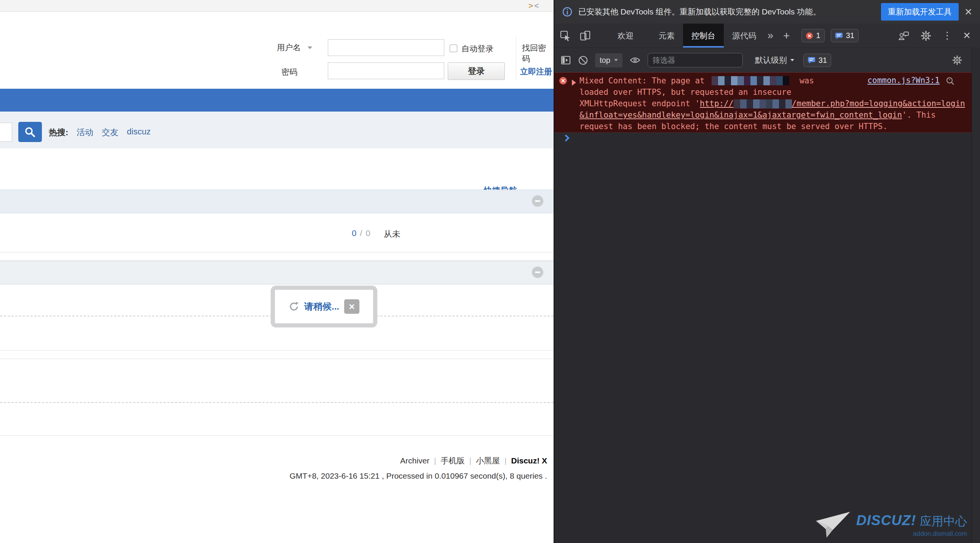 This screenshot has width=980, height=543. Describe the element at coordinates (813, 36) in the screenshot. I see `error-count-badge: 1` at that location.